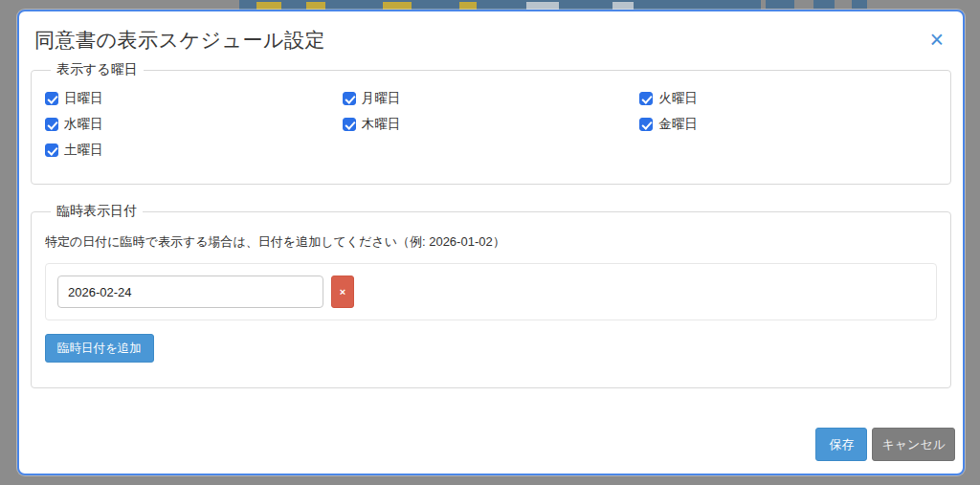 The width and height of the screenshot is (980, 485). Describe the element at coordinates (678, 99) in the screenshot. I see `weekday-label: 火曜日` at that location.